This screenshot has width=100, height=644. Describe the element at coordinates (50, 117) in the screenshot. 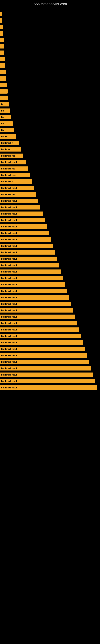

I see `bar-row: Bot` at that location.